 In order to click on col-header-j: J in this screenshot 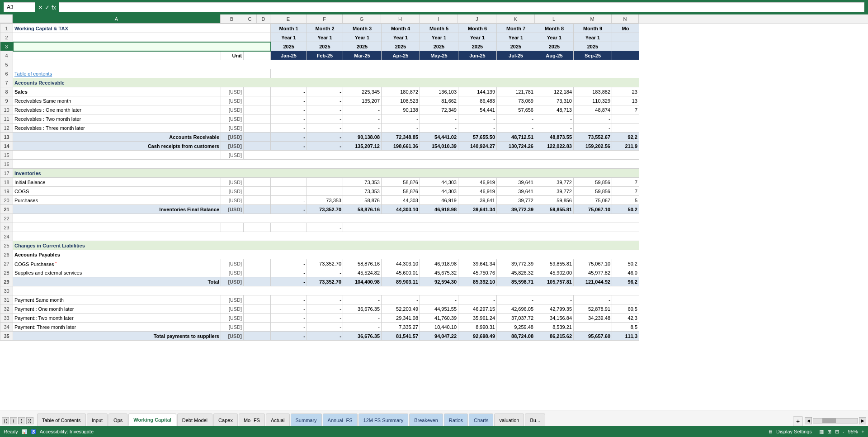, I will do `click(477, 19)`.